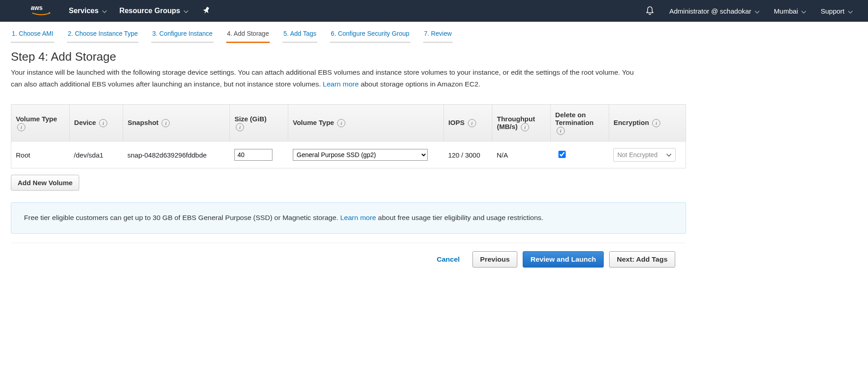 This screenshot has width=868, height=378. I want to click on th-text: Encryption, so click(631, 122).